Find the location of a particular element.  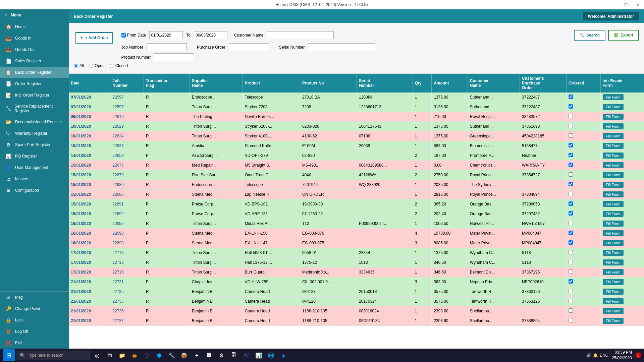

taskbar-app8: 🌐 is located at coordinates (271, 355).